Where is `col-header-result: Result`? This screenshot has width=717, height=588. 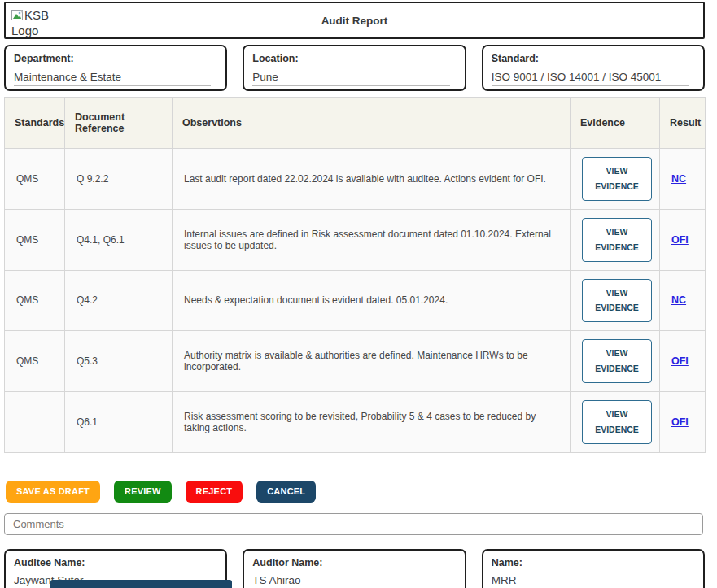
col-header-result: Result is located at coordinates (683, 124).